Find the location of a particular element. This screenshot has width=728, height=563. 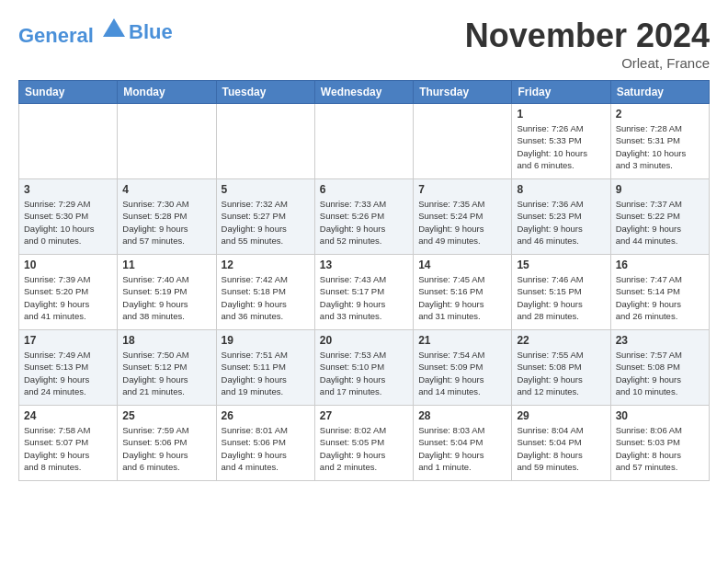

day-cell: 4Sunrise: 7:30 AM Sunset: 5:28 PM Daylig… is located at coordinates (167, 217).